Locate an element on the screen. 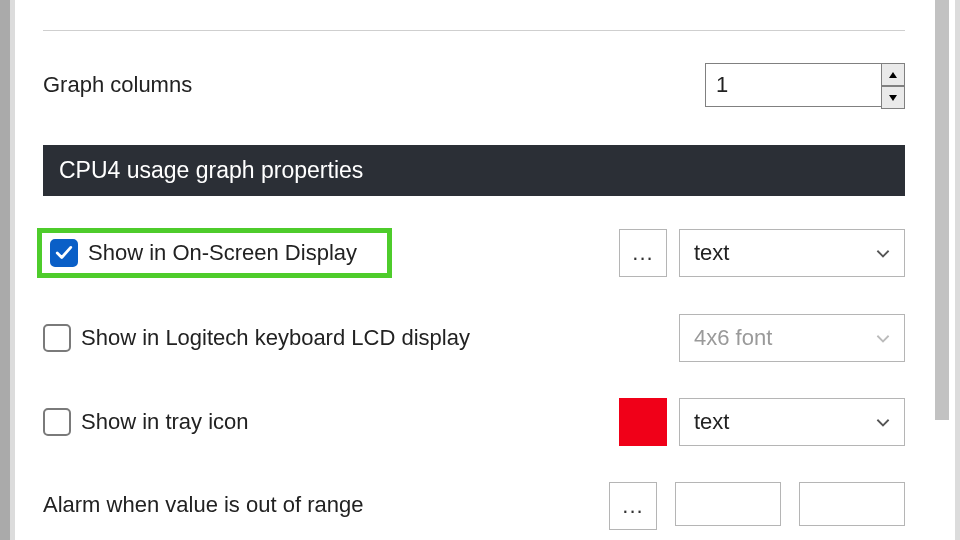  alarm-row: Alarm when value is out of range ... Min… is located at coordinates (474, 511).